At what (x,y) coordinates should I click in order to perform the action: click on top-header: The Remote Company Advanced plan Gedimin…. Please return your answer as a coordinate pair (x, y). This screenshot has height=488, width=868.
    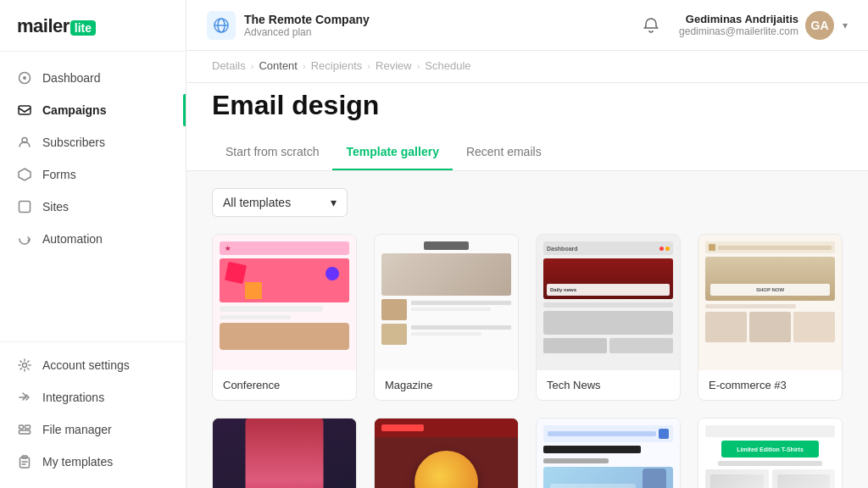
    Looking at the image, I should click on (527, 25).